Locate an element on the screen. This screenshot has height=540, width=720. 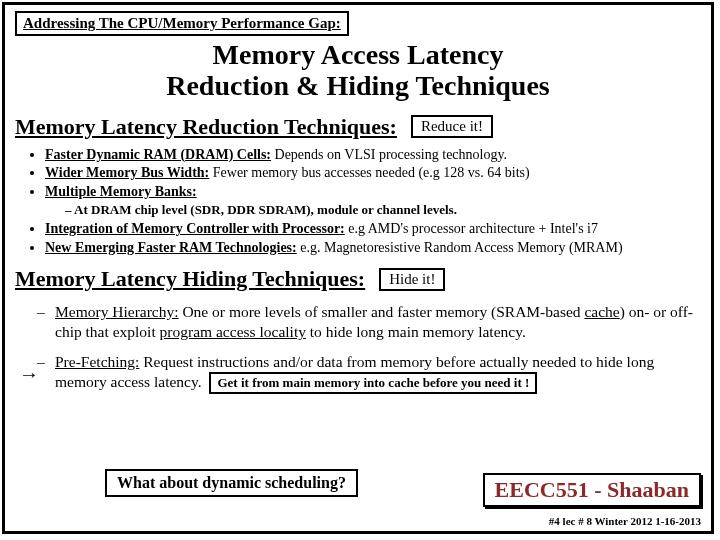
list-item: Pre-Fetching: Request instructions and/o… is located at coordinates (369, 374).